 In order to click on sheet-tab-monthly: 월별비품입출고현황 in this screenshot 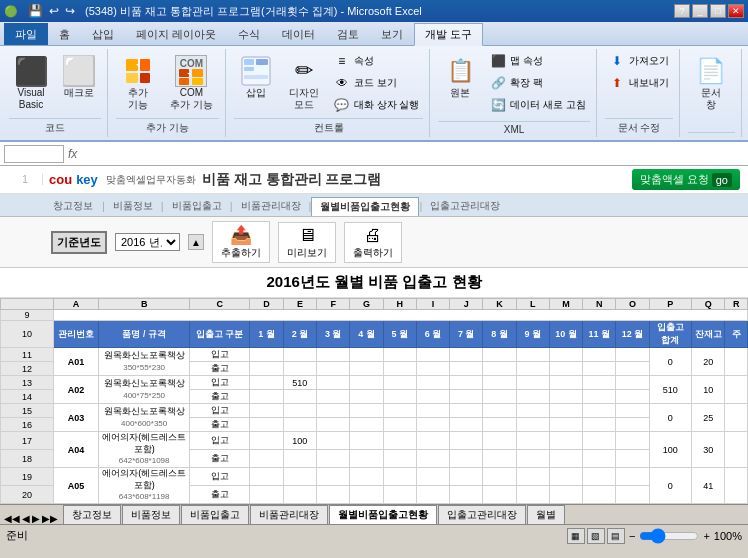, I will do `click(383, 514)`.